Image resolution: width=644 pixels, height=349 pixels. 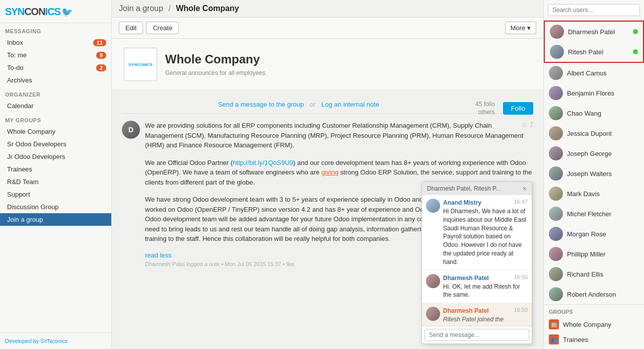 What do you see at coordinates (485, 287) in the screenshot?
I see `chat-msg-content-2: Dharmesh Patel 16:50 Hi. OK, let me add …` at bounding box center [485, 287].